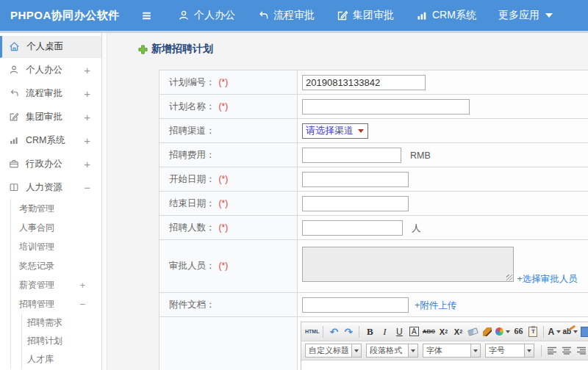  I want to click on char-border-button: A, so click(415, 332).